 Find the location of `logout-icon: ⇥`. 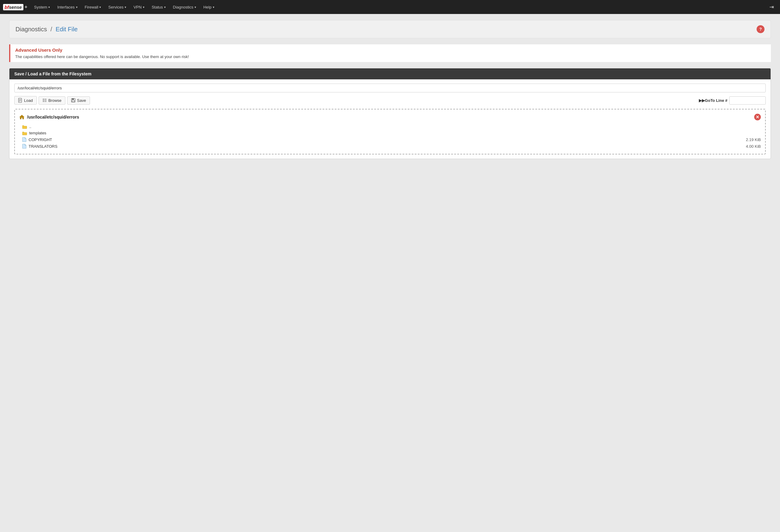

logout-icon: ⇥ is located at coordinates (772, 7).